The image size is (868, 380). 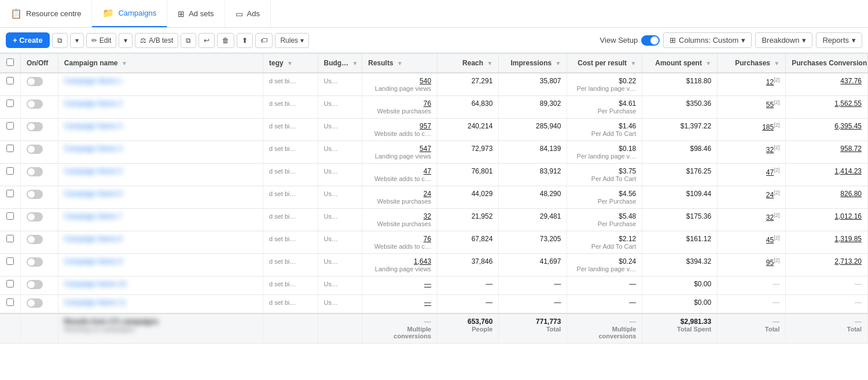 I want to click on duplicate-button: ⧉, so click(x=60, y=40).